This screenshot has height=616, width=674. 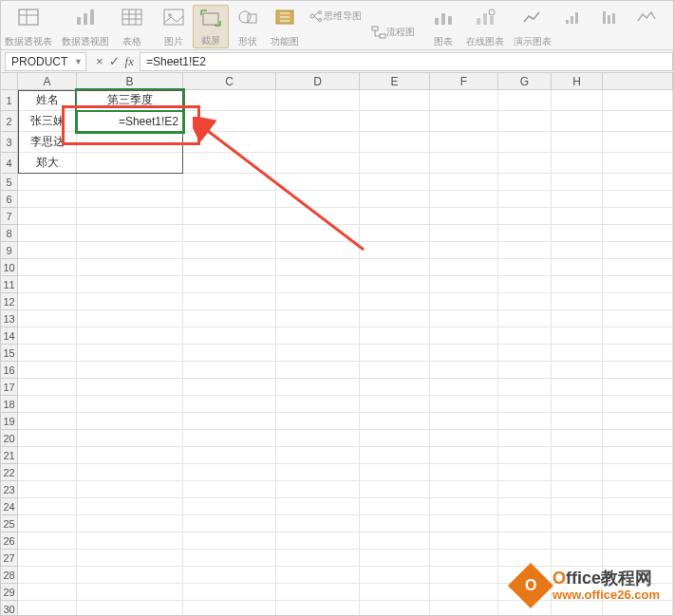 I want to click on cell-G1, so click(x=525, y=101).